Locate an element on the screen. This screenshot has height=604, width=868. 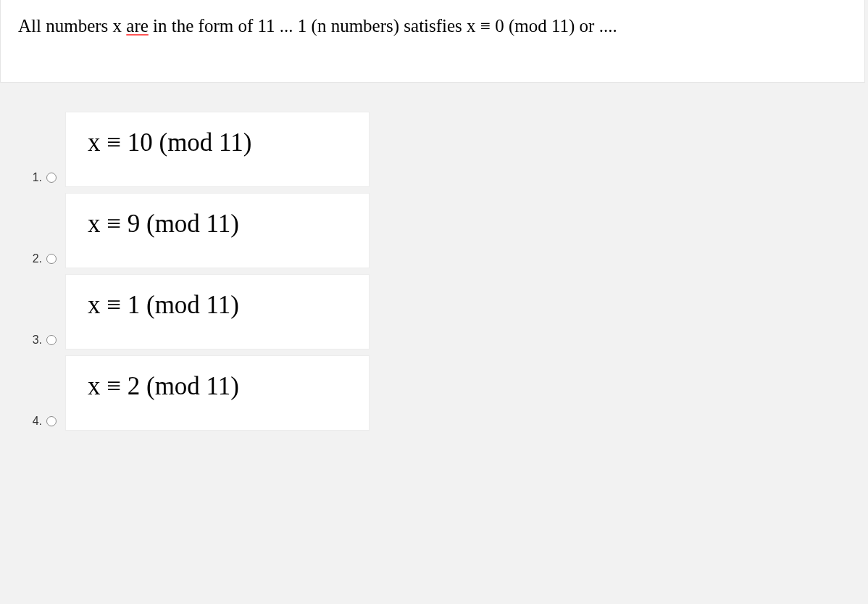
option-marker: 4. is located at coordinates (40, 423).